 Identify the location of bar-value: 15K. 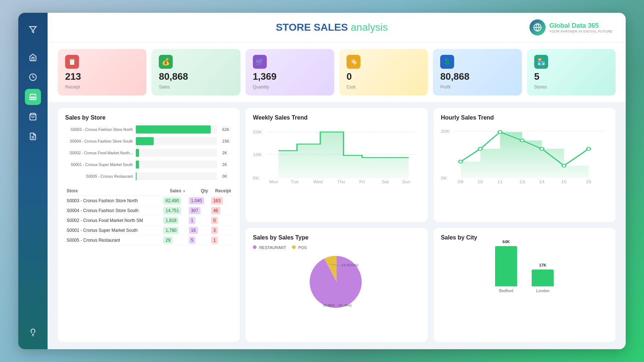
(227, 141).